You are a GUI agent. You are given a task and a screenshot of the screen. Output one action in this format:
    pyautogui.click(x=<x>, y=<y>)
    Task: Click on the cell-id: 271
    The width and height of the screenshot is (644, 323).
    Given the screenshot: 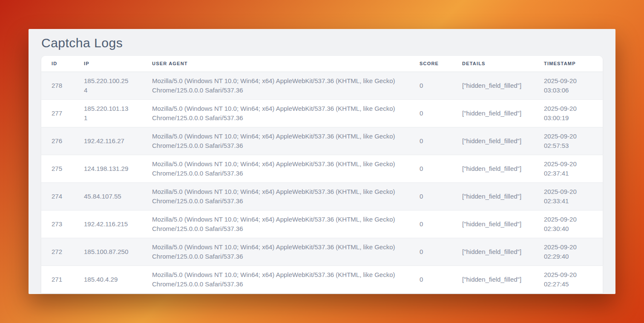 What is the action you would take?
    pyautogui.click(x=58, y=280)
    